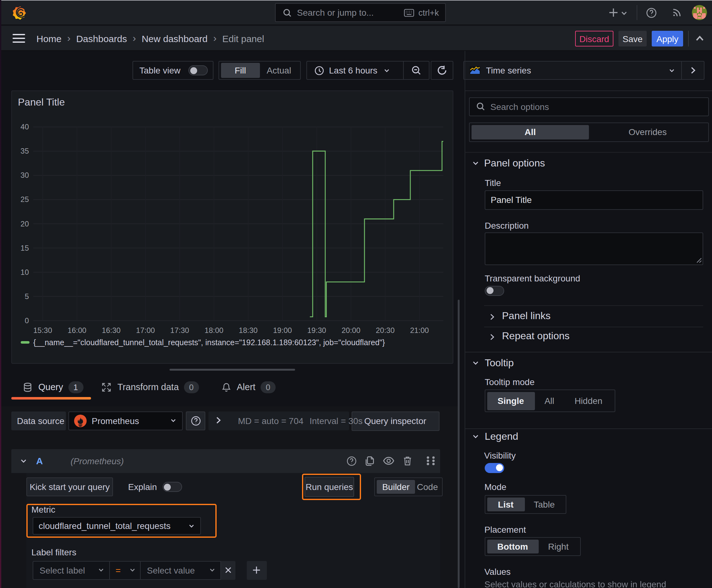 Image resolution: width=712 pixels, height=588 pixels. I want to click on svg-text: 20:30, so click(385, 330).